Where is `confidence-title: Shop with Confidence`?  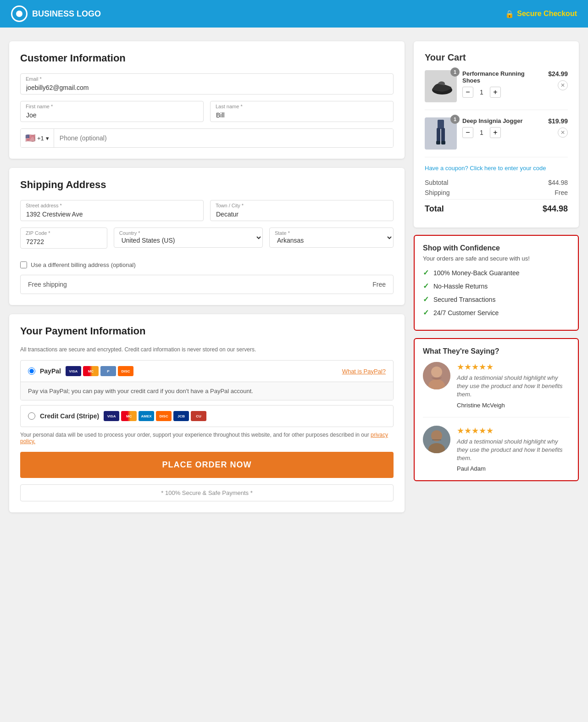
confidence-title: Shop with Confidence is located at coordinates (496, 248).